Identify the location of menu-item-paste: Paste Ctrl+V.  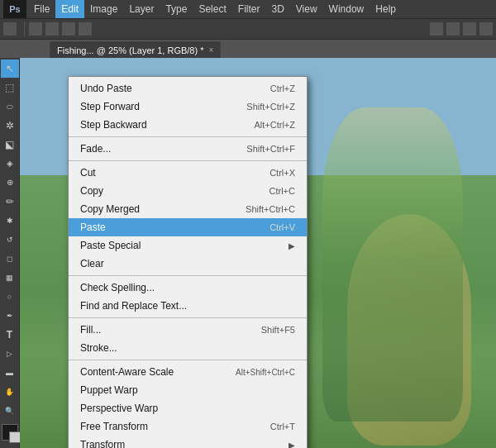
(188, 227).